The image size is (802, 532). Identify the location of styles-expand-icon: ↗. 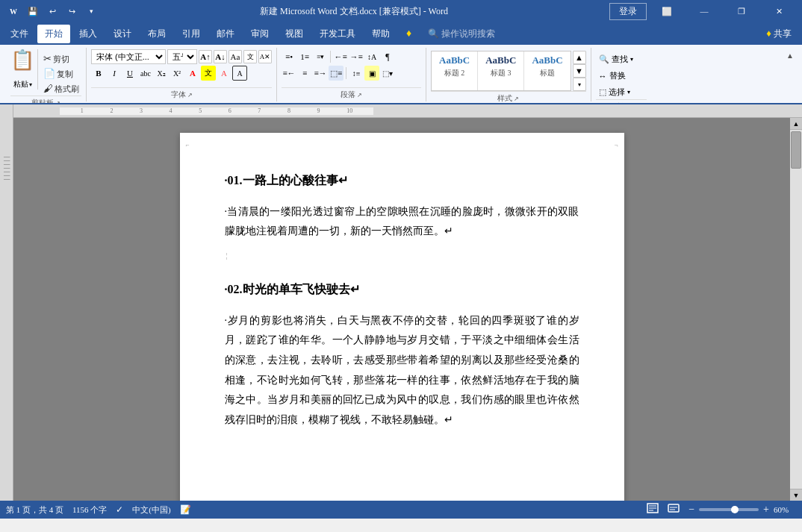
(517, 98).